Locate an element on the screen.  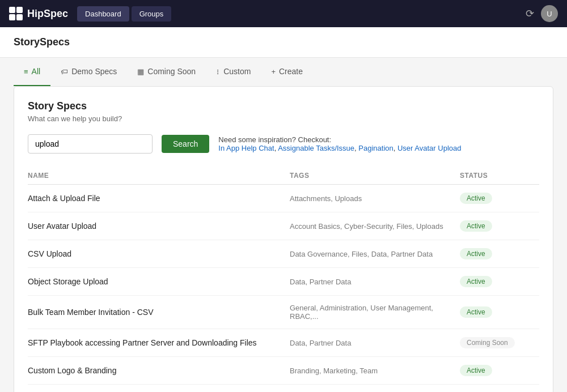
row-tags: Data Governance, Files, Data, Partner Da… is located at coordinates (375, 254).